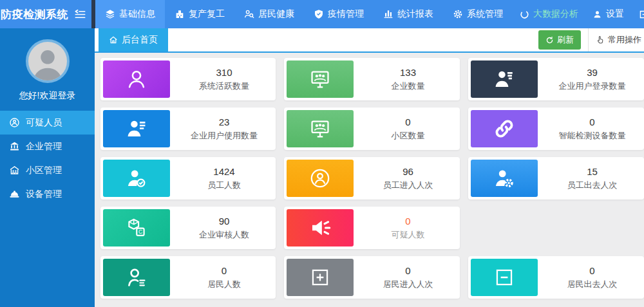 The image size is (644, 307). I want to click on refresh-button: 刷新, so click(560, 40).